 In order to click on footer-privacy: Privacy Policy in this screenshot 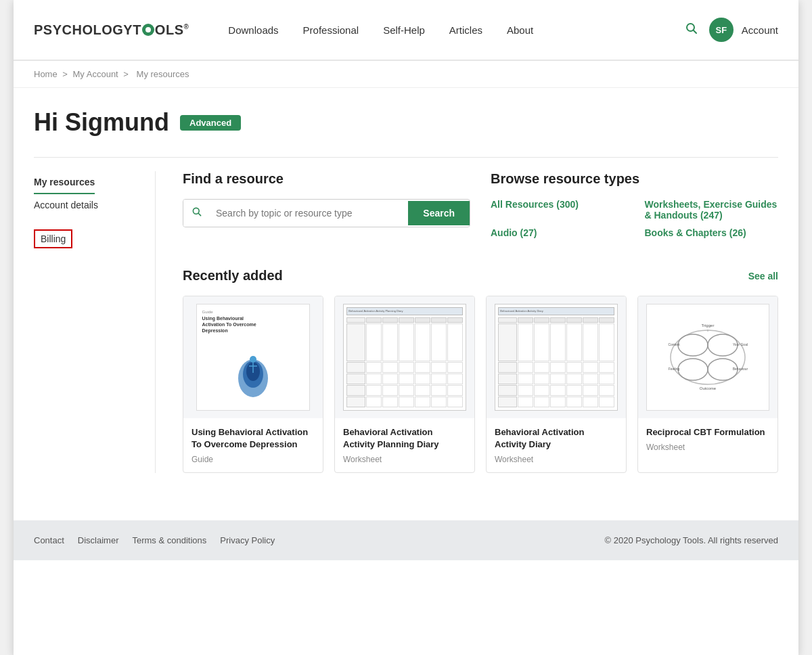, I will do `click(248, 540)`.